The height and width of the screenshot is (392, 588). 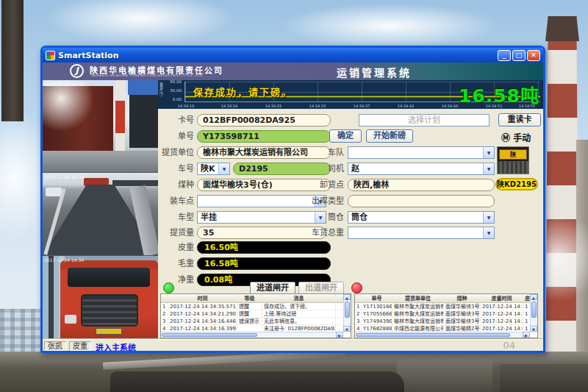 I want to click on col-company: 提货单单位, so click(x=418, y=299).